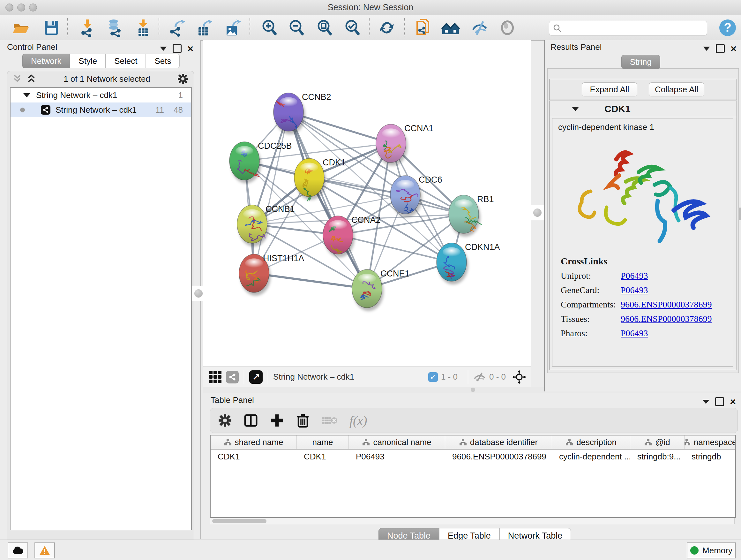  Describe the element at coordinates (416, 196) in the screenshot. I see `network-node-CDC6: CDC6` at that location.